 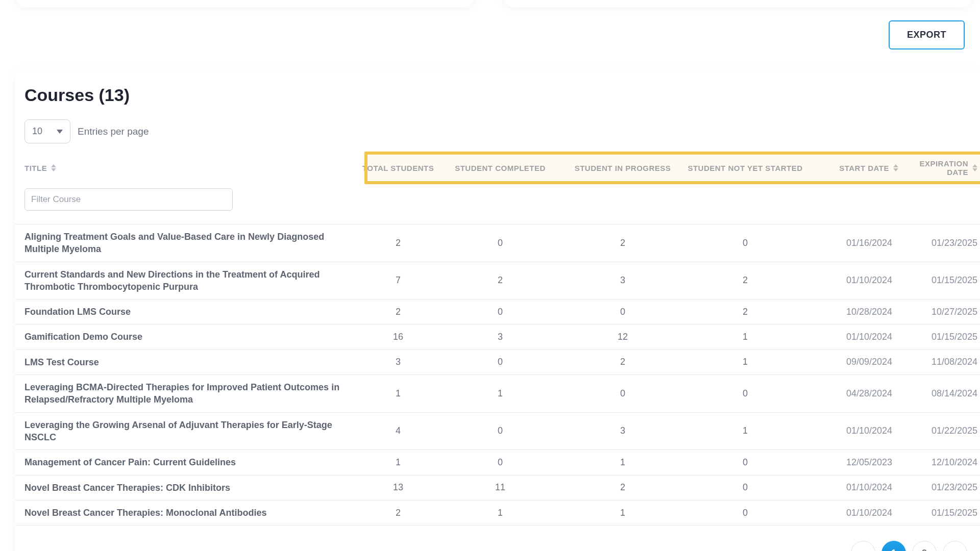 I want to click on col-in-progress-label: STUDENT IN PROGRESS, so click(x=623, y=168).